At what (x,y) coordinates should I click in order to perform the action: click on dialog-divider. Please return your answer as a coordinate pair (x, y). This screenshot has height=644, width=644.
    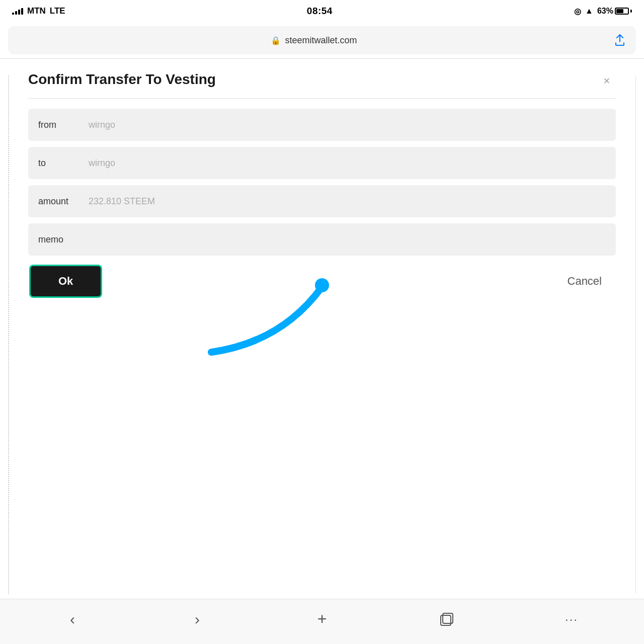
    Looking at the image, I should click on (322, 99).